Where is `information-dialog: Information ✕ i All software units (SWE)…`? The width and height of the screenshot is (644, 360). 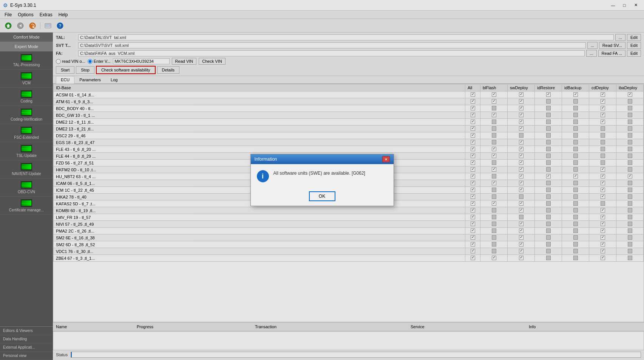 information-dialog: Information ✕ i All software units (SWE)… is located at coordinates (322, 180).